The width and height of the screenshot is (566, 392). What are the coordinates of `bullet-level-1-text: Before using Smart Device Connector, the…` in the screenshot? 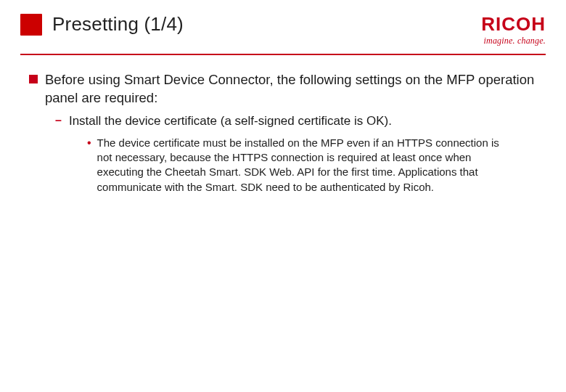 It's located at (291, 89).